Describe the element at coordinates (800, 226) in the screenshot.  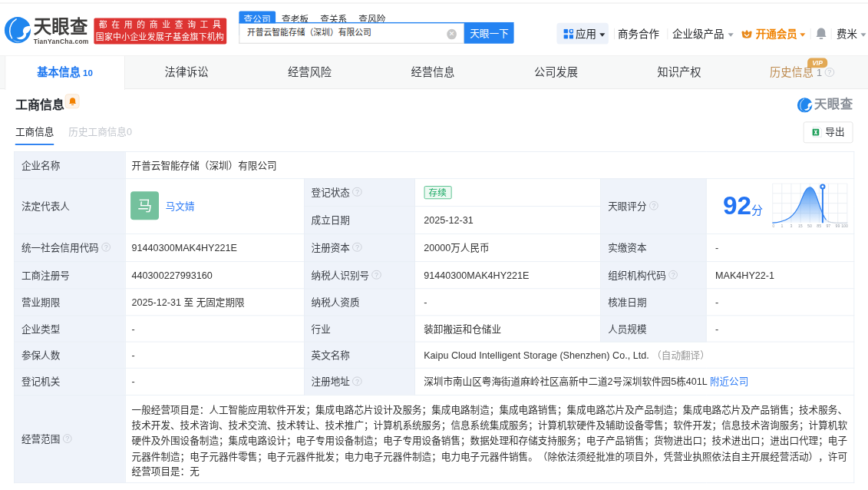
I see `svg-text: 15` at that location.